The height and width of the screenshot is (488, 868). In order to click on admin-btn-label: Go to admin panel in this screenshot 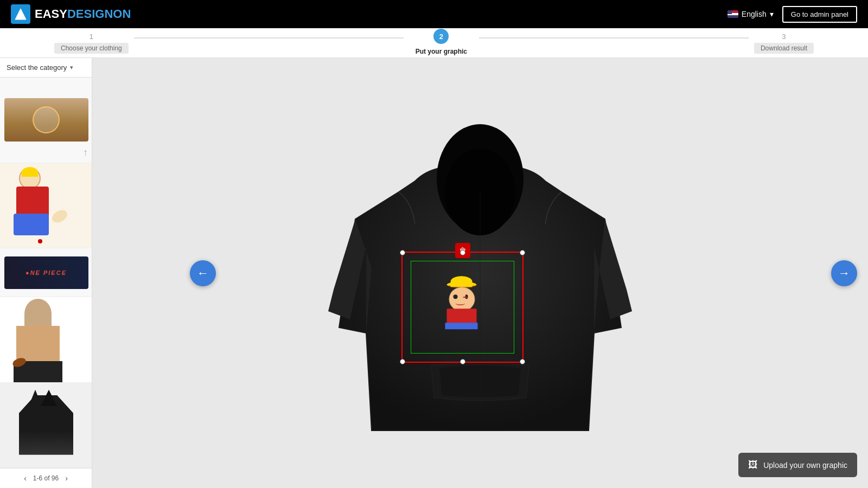, I will do `click(820, 14)`.